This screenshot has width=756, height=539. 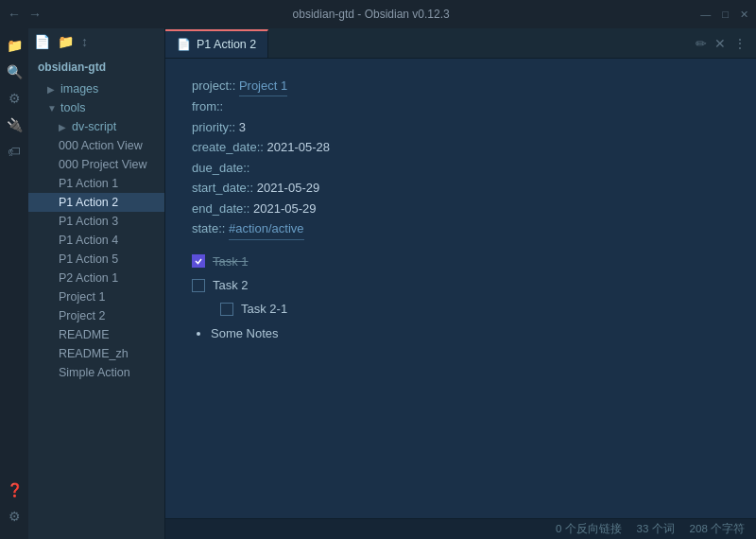 I want to click on close-button: ✕, so click(x=745, y=15).